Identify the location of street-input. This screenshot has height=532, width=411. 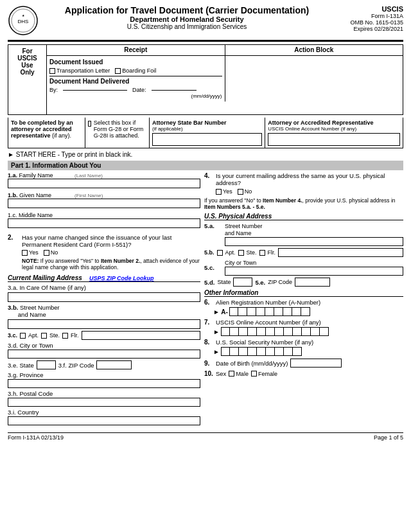
(104, 324).